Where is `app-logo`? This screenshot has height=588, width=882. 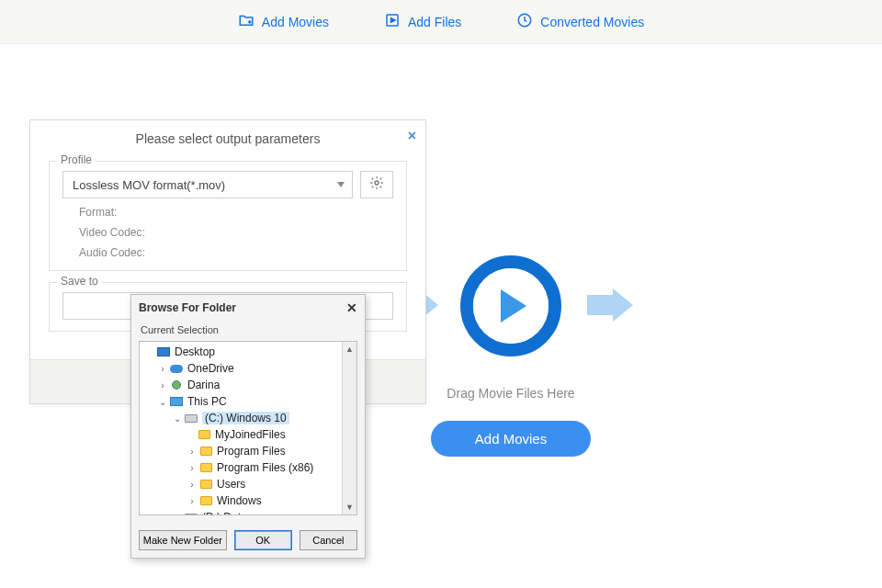
app-logo is located at coordinates (511, 306).